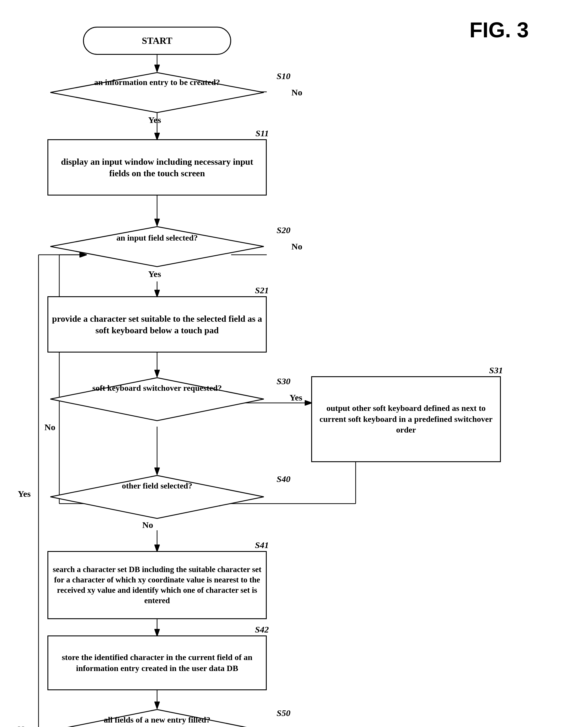 The height and width of the screenshot is (727, 588). Describe the element at coordinates (262, 133) in the screenshot. I see `s11-step: S11` at that location.